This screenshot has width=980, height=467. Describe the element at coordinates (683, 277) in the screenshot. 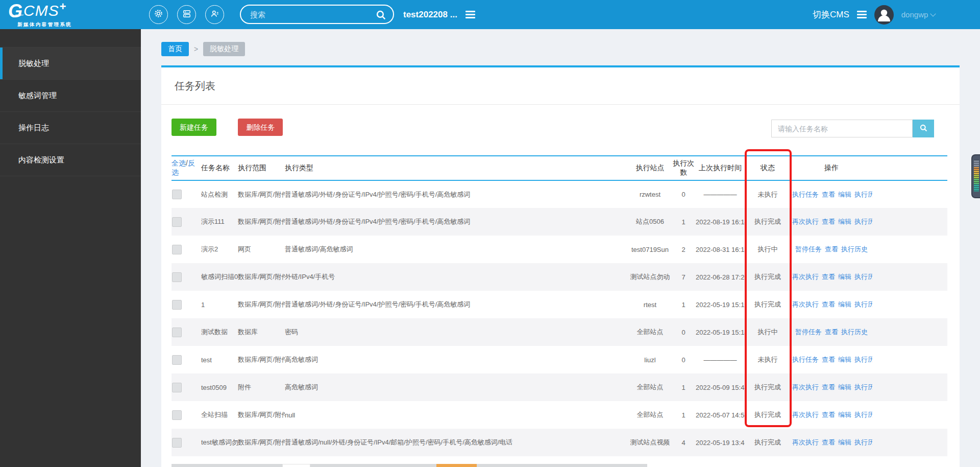

I see `count-cell: 7` at that location.